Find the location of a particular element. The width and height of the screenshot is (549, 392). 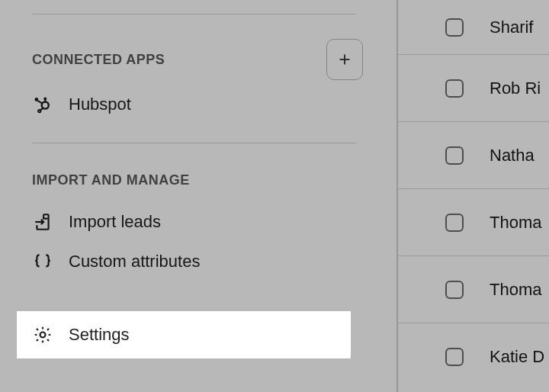

sidebar-item-label: Settings is located at coordinates (99, 335).